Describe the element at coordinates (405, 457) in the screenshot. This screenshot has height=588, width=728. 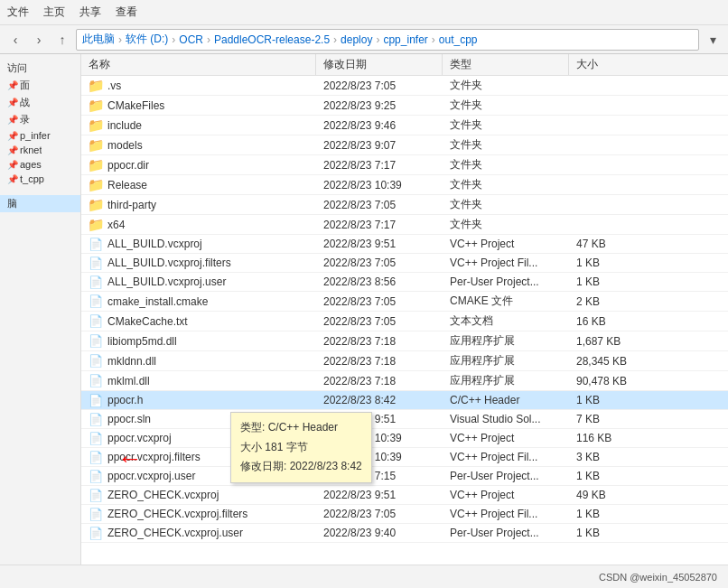
I see `table-row: 📄 ppocr.vcxproj.filters 2022/8/23 10:39 …` at that location.